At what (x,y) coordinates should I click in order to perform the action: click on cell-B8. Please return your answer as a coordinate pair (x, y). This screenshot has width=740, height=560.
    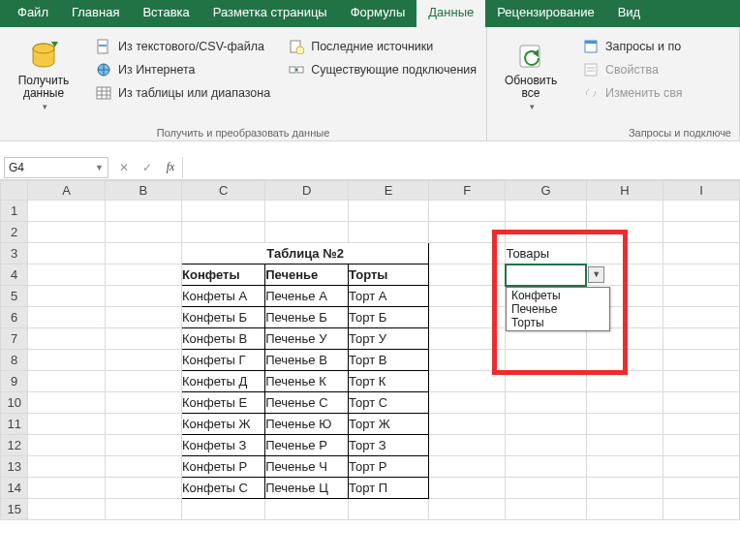
    Looking at the image, I should click on (143, 360).